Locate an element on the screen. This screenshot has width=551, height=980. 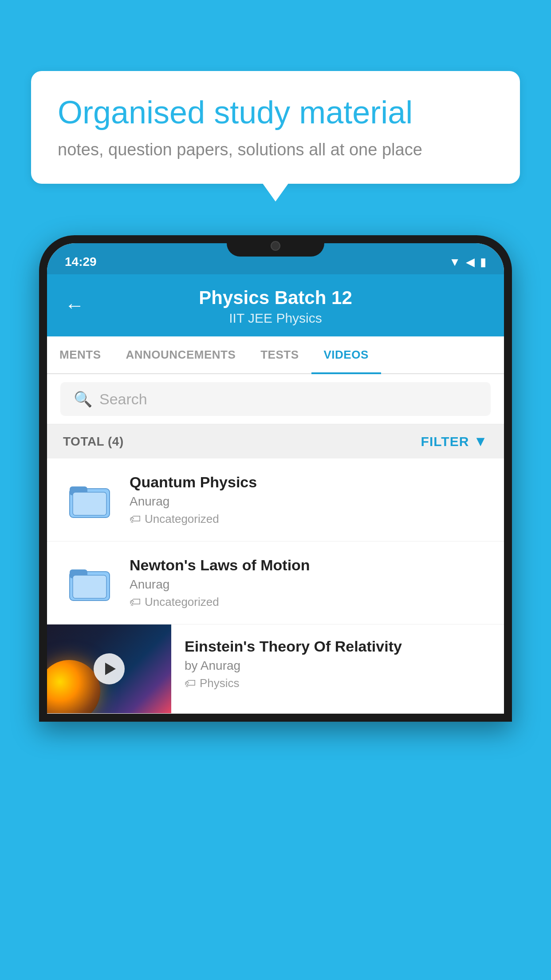
camera-dot is located at coordinates (276, 246).